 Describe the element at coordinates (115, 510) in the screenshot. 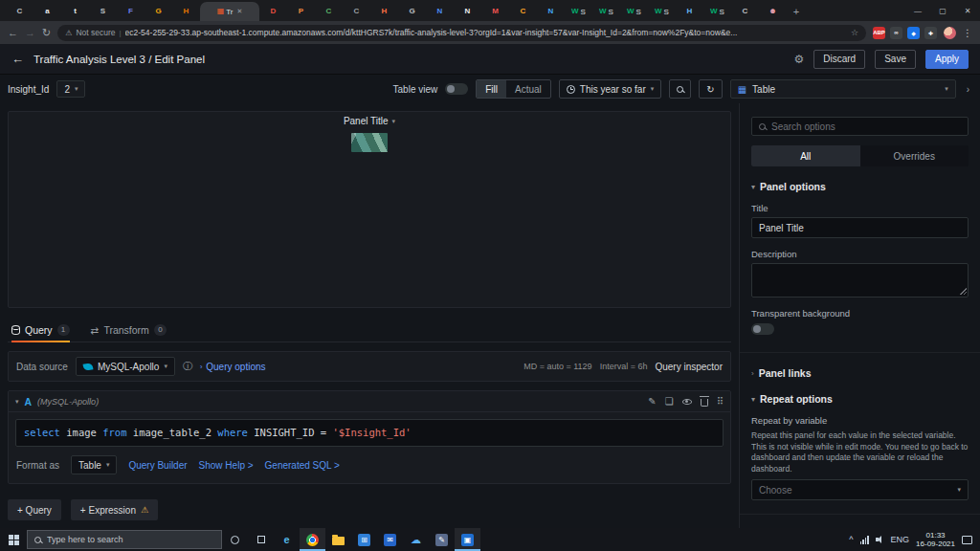

I see `add-expression-button: + Expression ⚠` at that location.